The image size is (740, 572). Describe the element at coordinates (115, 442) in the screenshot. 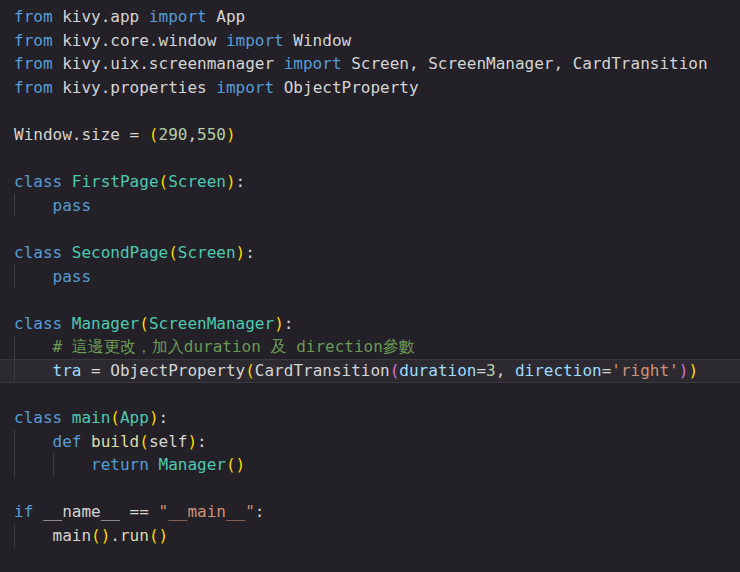

I see `code-token: build` at that location.